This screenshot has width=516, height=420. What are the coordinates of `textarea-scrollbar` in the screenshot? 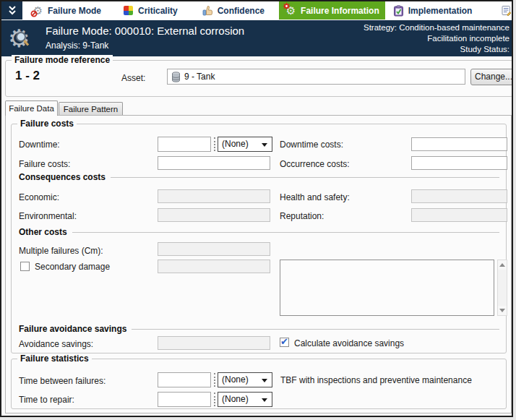 It's located at (502, 288).